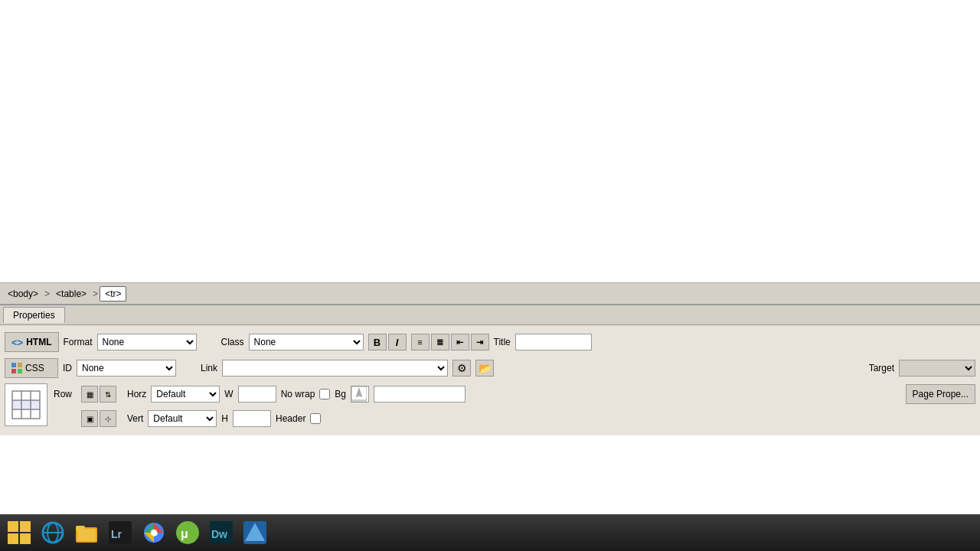  I want to click on html-icon: <>, so click(17, 343).